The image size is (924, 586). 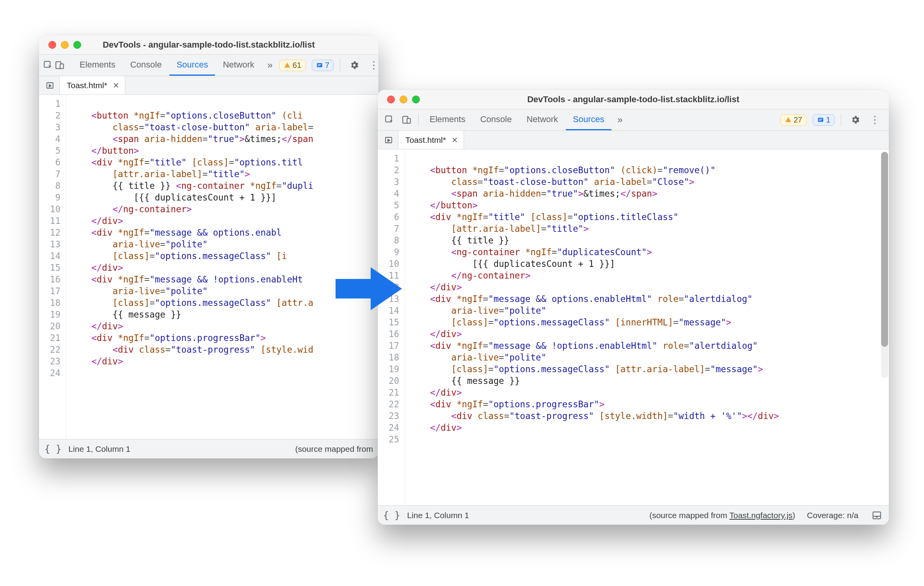 What do you see at coordinates (828, 120) in the screenshot?
I see `issues-count: 1` at bounding box center [828, 120].